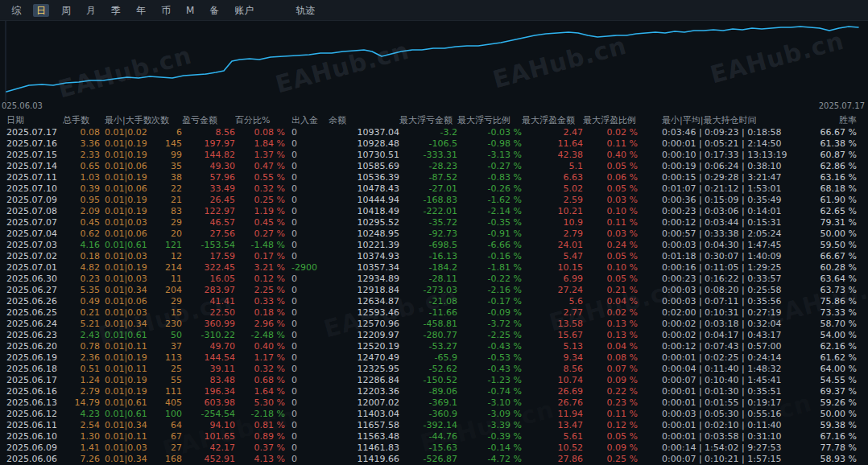 The height and width of the screenshot is (465, 868). Describe the element at coordinates (35, 267) in the screenshot. I see `cell-date: 2025.07.01` at that location.